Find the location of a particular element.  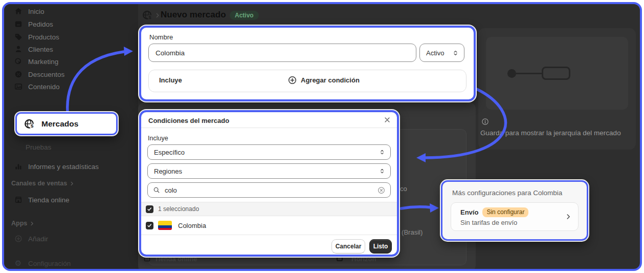

sidebar-item-contenido: Contenido is located at coordinates (37, 87).